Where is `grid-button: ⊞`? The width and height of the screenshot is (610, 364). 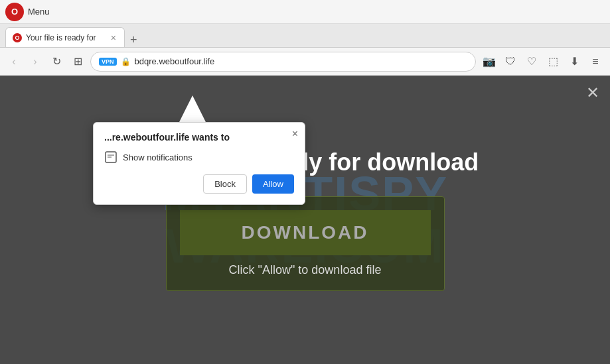
grid-button: ⊞ is located at coordinates (78, 62).